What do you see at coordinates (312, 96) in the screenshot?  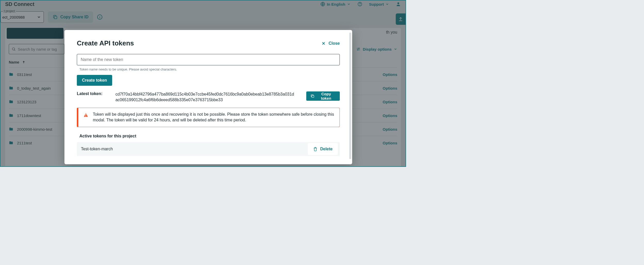 I see `copy-icon` at bounding box center [312, 96].